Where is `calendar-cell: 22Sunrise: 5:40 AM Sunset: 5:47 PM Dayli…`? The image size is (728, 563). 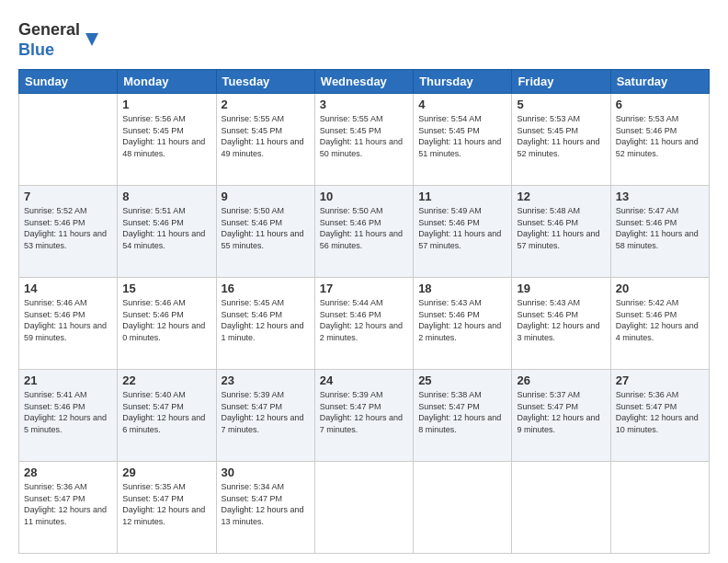
calendar-cell: 22Sunrise: 5:40 AM Sunset: 5:47 PM Dayli… is located at coordinates (167, 416).